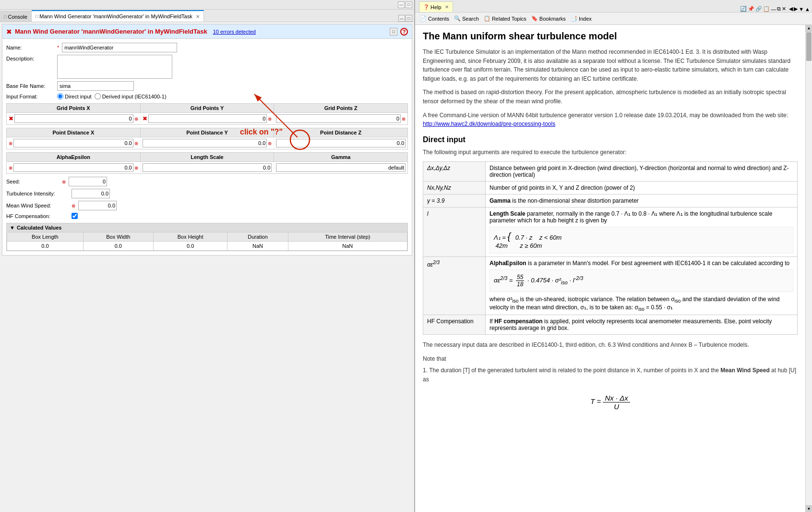  What do you see at coordinates (207, 216) in the screenshot?
I see `hf-row: HF Compensation:` at bounding box center [207, 216].